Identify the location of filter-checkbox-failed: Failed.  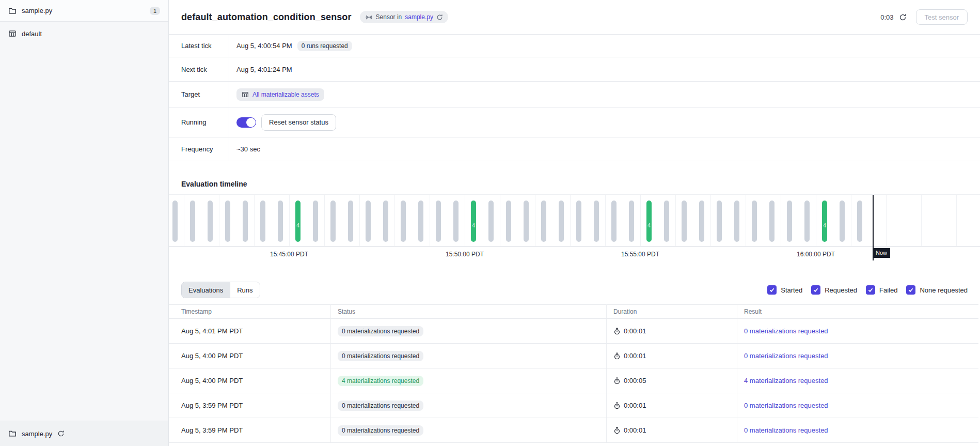
(882, 290).